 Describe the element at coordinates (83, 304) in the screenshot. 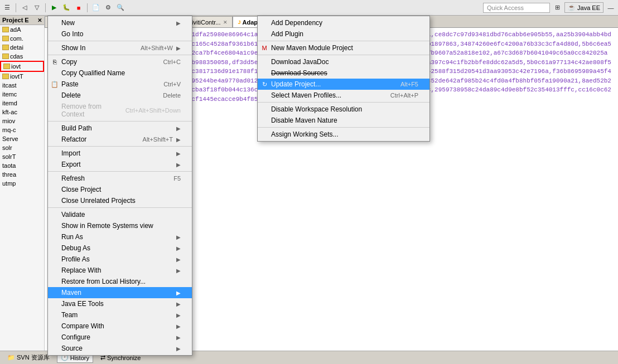

I see `menu-label-java-ee-tools: Java EE Tools` at that location.